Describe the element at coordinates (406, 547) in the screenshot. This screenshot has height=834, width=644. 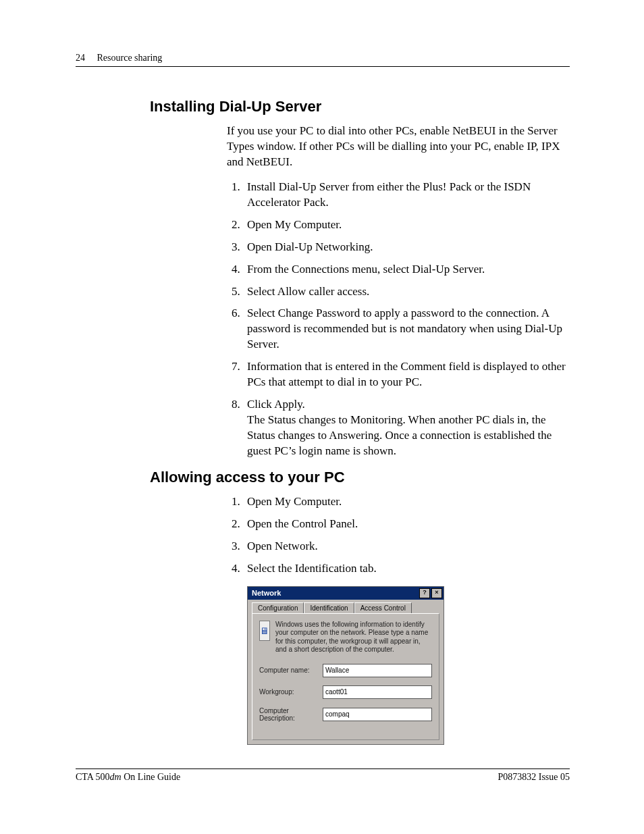
I see `step: Open Network.` at that location.